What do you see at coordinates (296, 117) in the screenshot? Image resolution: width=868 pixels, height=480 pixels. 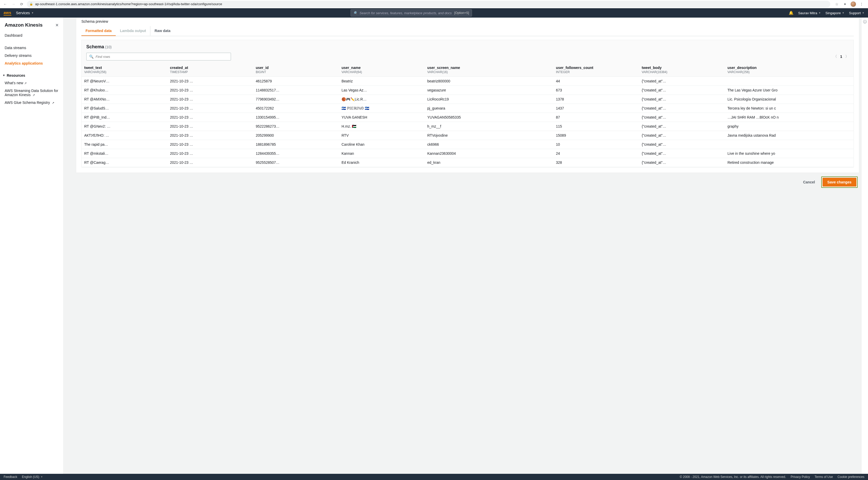 I see `cell: 1330154995…` at bounding box center [296, 117].